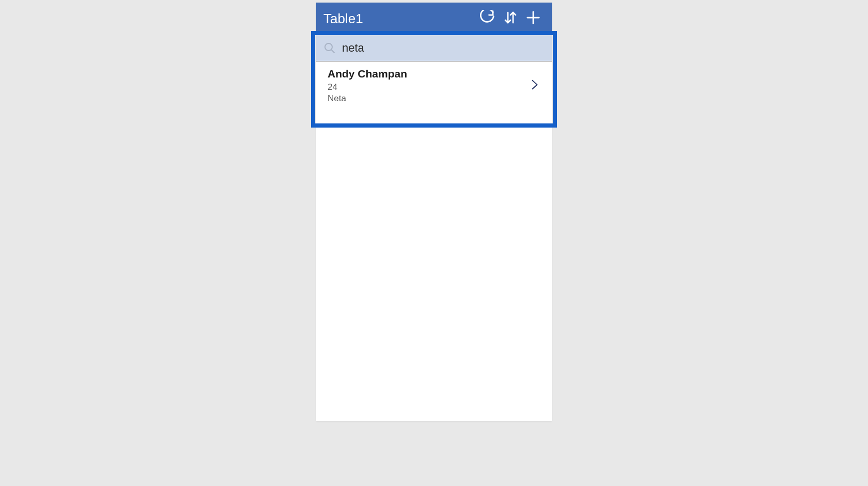  Describe the element at coordinates (428, 87) in the screenshot. I see `item-secondary-text: 24` at that location.